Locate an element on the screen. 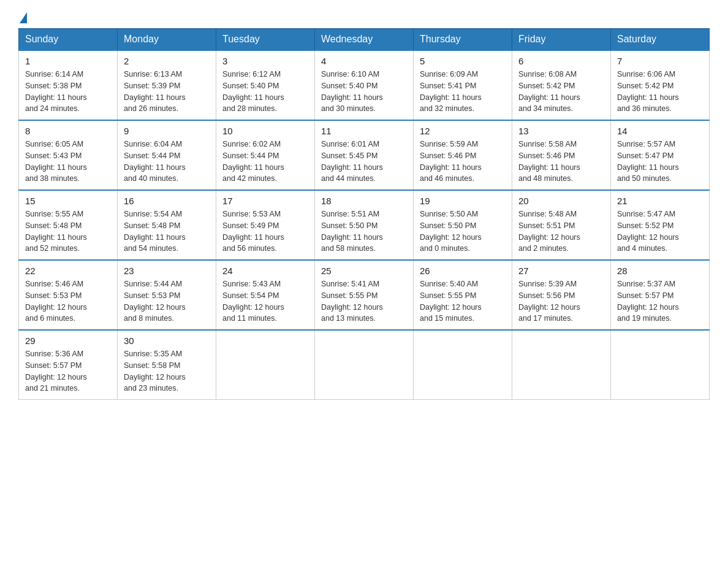 Image resolution: width=728 pixels, height=563 pixels. day-number: 1 is located at coordinates (68, 61).